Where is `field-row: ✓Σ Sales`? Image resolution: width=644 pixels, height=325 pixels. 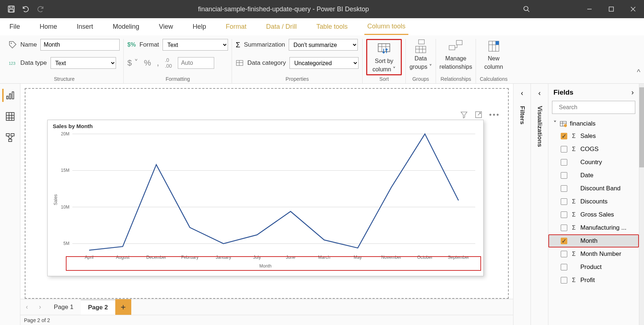 field-row: ✓Σ Sales is located at coordinates (593, 136).